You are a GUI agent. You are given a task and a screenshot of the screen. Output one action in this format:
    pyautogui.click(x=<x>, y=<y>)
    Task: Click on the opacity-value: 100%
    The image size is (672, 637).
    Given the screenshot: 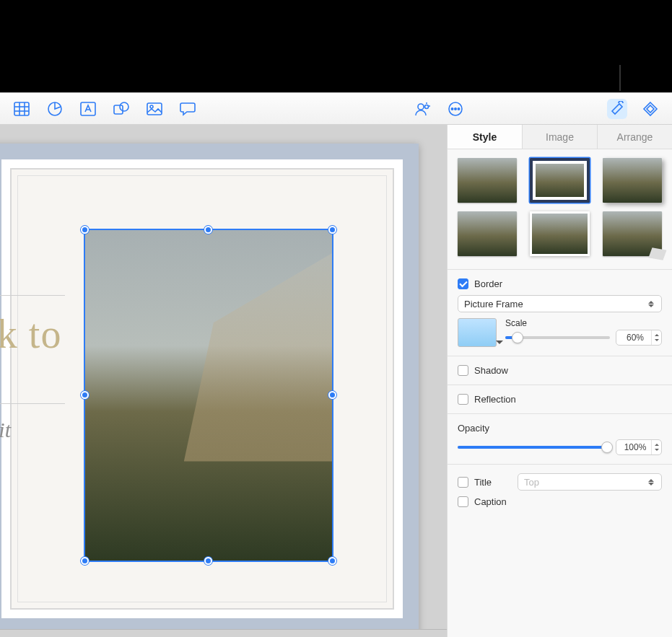 What is the action you would take?
    pyautogui.click(x=634, y=447)
    